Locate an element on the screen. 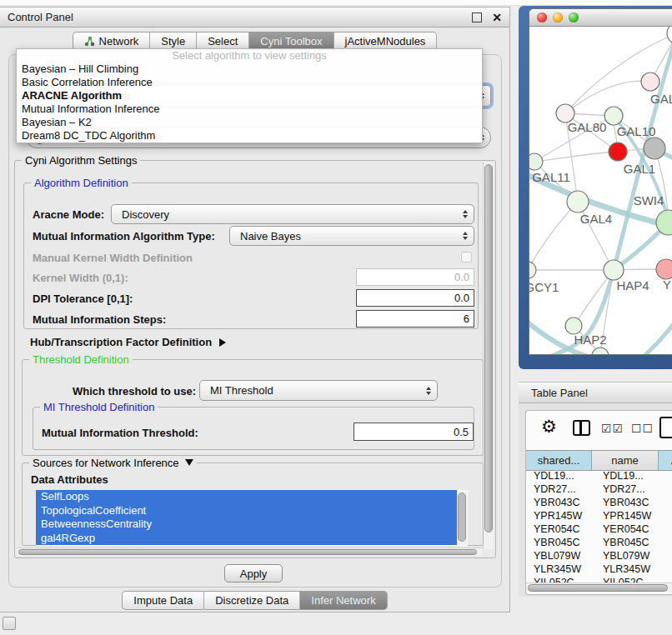  hub-definition-toggle: Hub/Transcription Factor Definition is located at coordinates (128, 342).